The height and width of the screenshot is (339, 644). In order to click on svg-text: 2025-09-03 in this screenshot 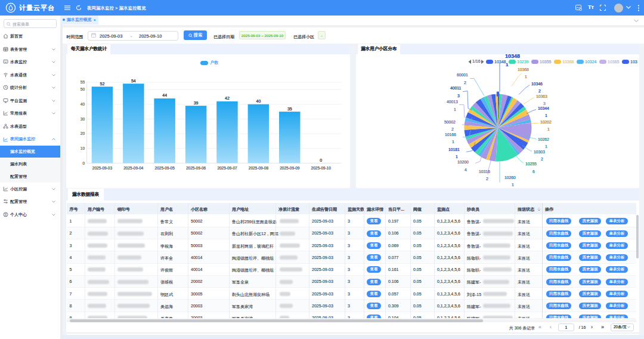, I will do `click(102, 167)`.